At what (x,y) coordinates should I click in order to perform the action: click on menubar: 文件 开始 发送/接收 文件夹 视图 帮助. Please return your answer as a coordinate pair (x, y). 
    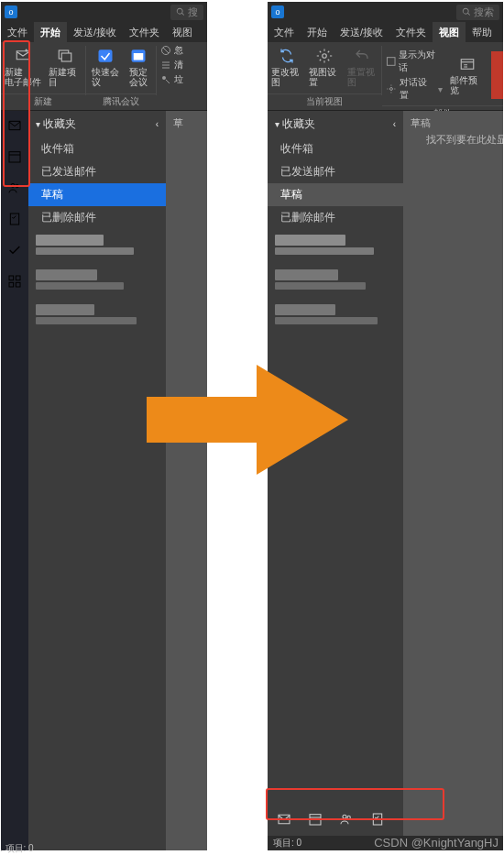
    Looking at the image, I should click on (385, 32).